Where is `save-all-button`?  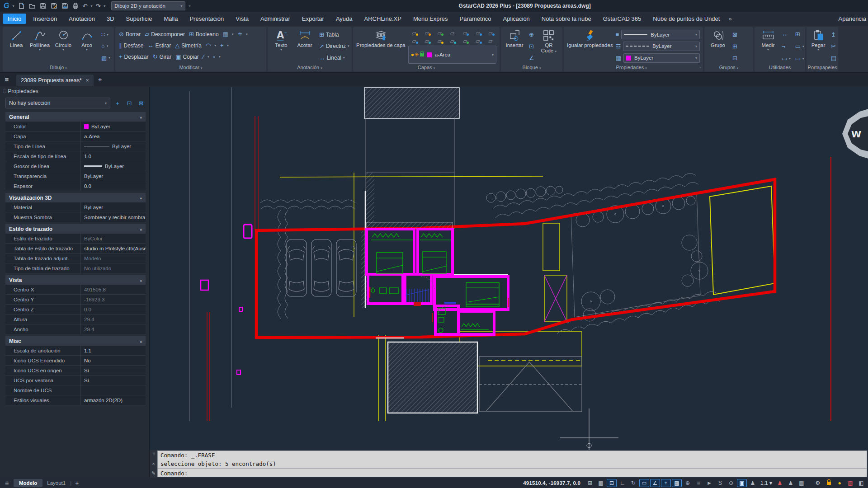
save-all-button is located at coordinates (64, 6).